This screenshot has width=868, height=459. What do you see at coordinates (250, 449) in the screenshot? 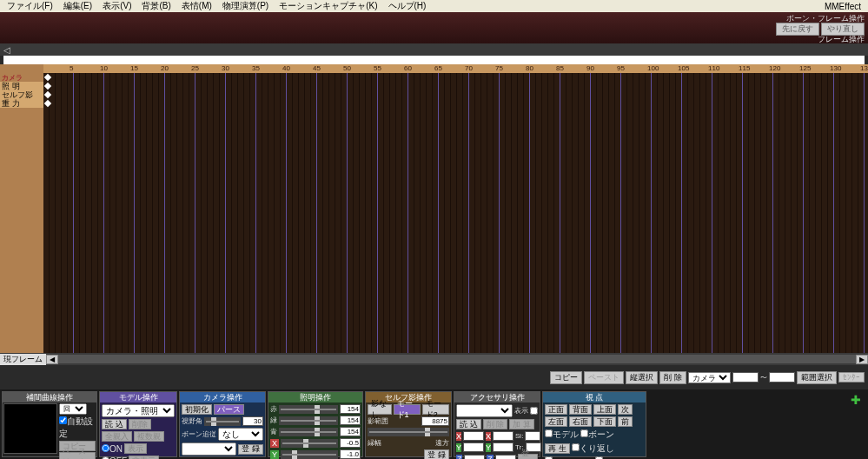
I see `camera-register-button: 登 録` at bounding box center [250, 449].